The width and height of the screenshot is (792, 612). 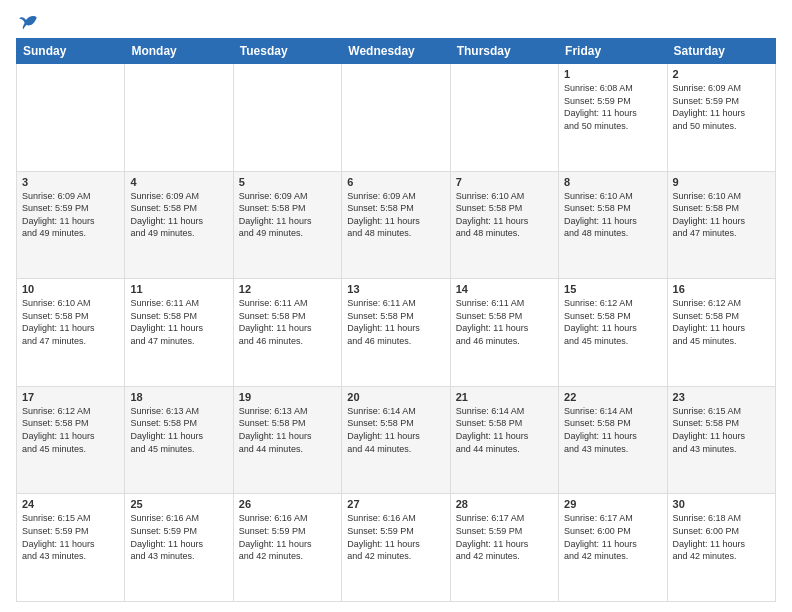 I want to click on day-detail: Sunrise: 6:15 AM Sunset: 5:58 PM Dayligh…, so click(x=722, y=430).